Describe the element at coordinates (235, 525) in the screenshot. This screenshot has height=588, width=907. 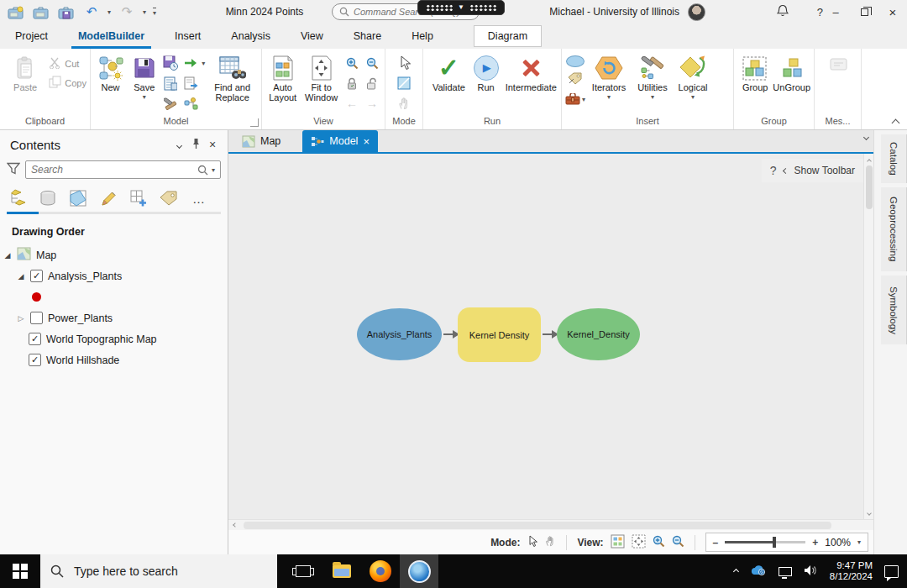
I see `scroll-left-icon` at that location.